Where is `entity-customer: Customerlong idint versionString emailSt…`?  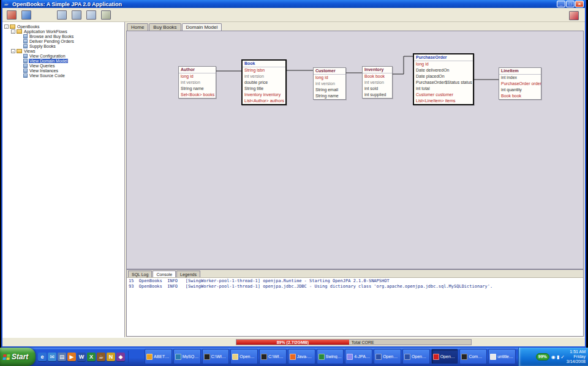 entity-customer: Customerlong idint versionString emailSt… is located at coordinates (330, 83).